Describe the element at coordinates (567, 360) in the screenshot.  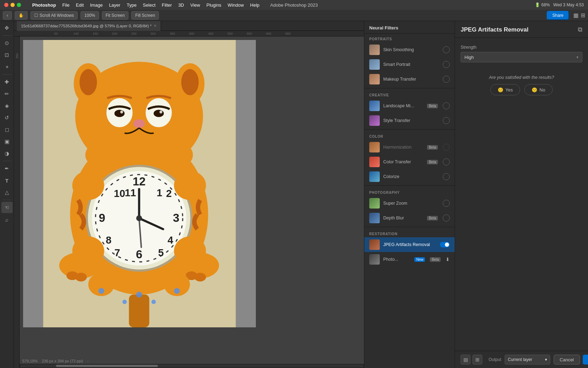
I see `cancel-button: Cancel` at that location.